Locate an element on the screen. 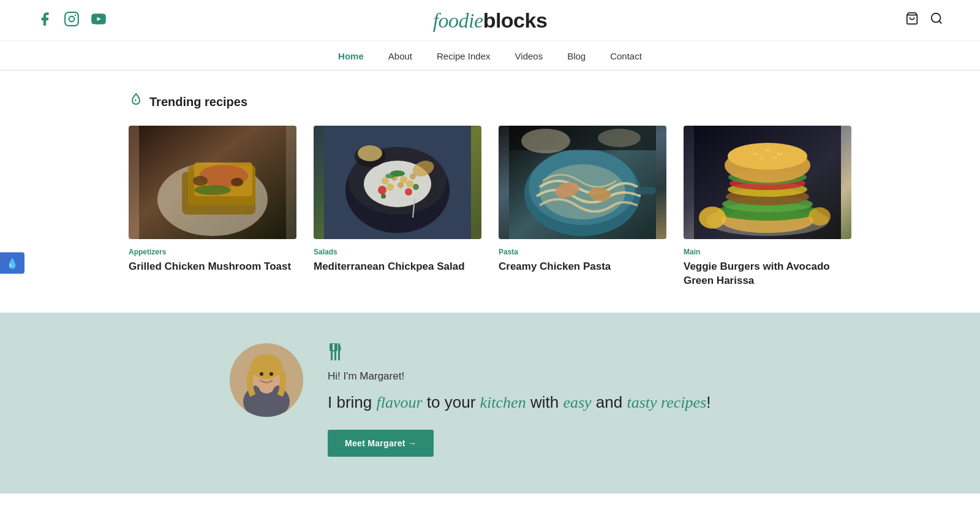 This screenshot has width=980, height=526. tagline-plain-2: to your is located at coordinates (451, 402).